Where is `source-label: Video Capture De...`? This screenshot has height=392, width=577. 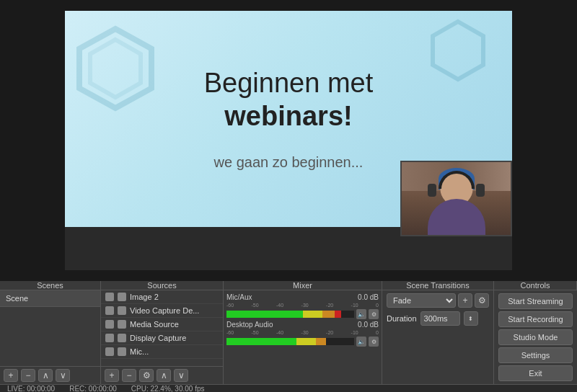 source-label: Video Capture De... is located at coordinates (164, 311).